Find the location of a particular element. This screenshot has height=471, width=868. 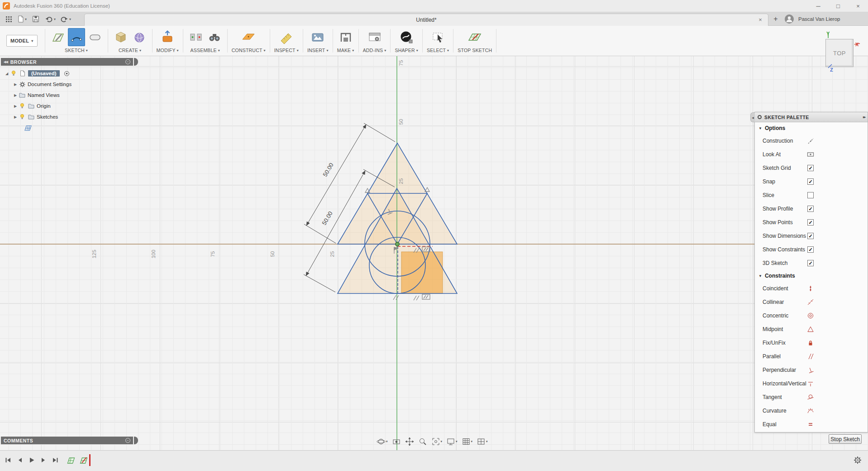

origin-point is located at coordinates (397, 244).